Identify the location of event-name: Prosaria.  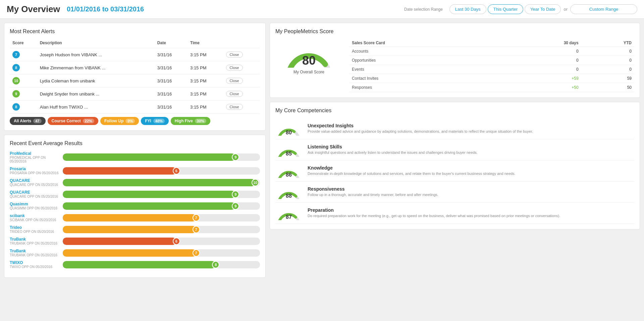
(35, 169).